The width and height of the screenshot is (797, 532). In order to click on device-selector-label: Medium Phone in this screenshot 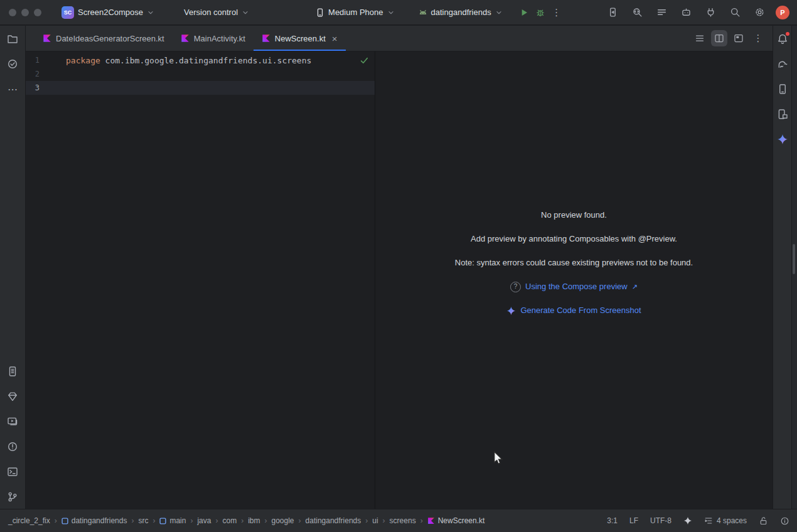, I will do `click(355, 13)`.